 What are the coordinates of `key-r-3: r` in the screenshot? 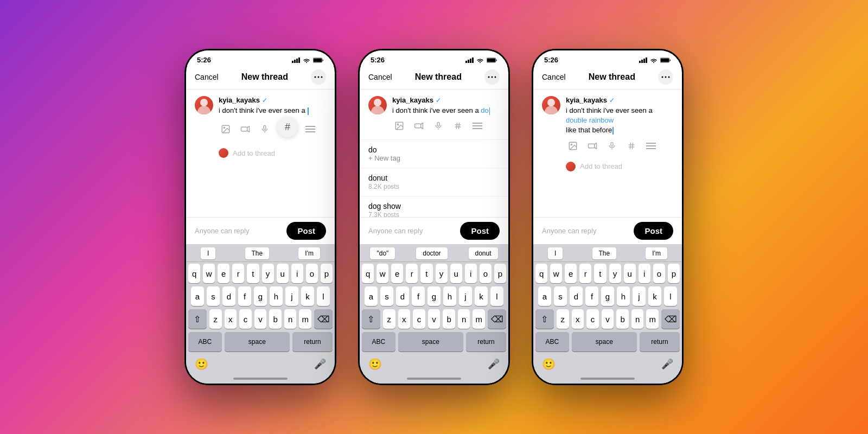 It's located at (585, 273).